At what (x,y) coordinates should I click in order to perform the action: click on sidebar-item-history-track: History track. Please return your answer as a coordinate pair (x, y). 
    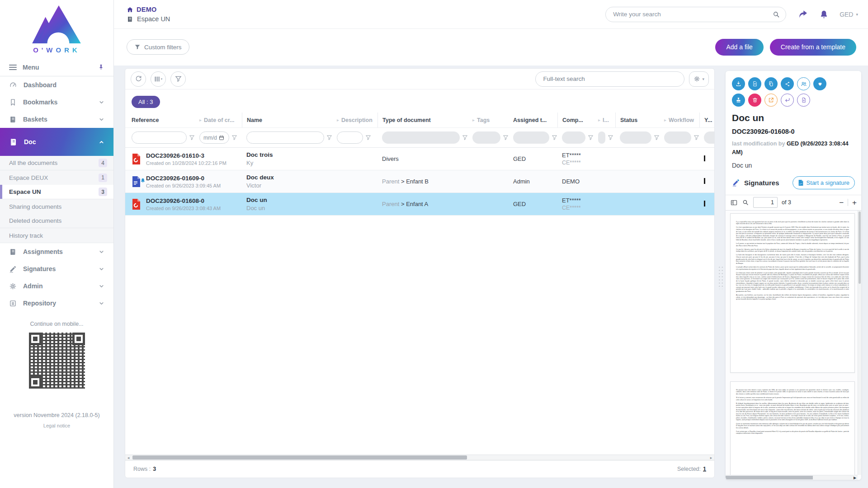
    Looking at the image, I should click on (57, 235).